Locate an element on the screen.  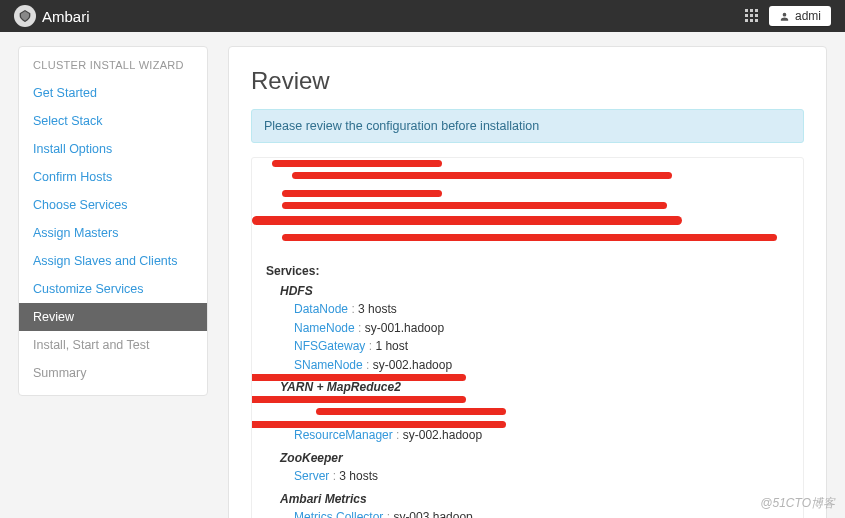
component-link: SNameNode is located at coordinates (328, 365).